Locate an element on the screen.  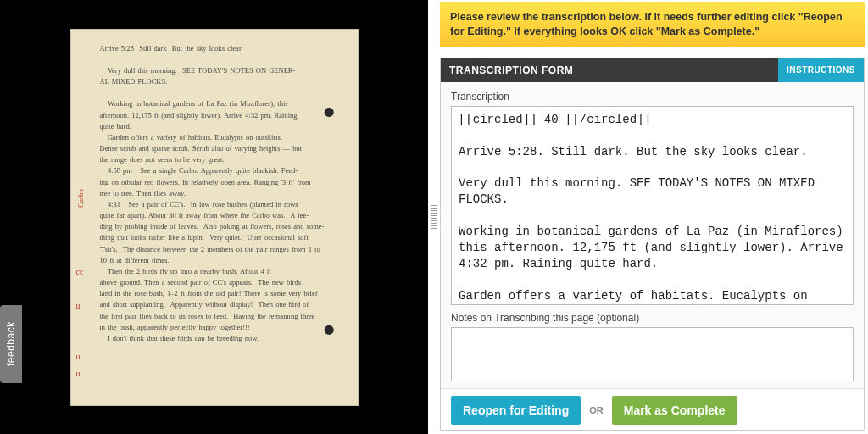
instructions-button: INSTRUCTIONS is located at coordinates (821, 70).